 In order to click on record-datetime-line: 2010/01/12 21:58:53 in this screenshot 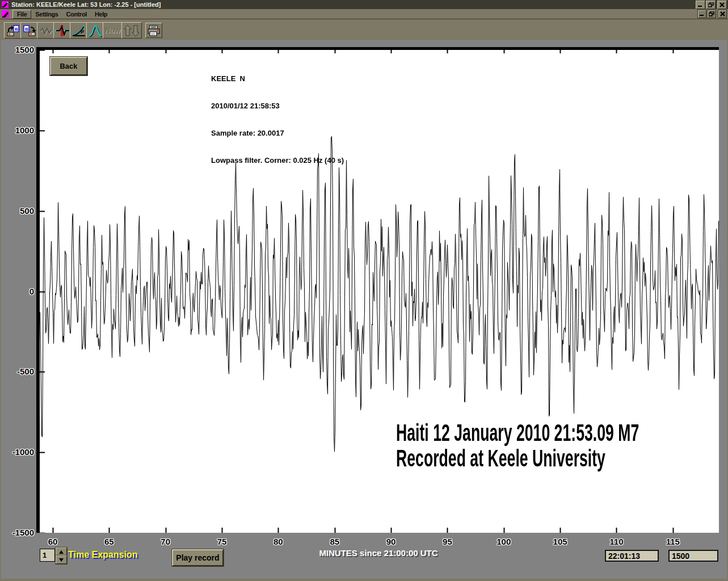, I will do `click(277, 106)`.